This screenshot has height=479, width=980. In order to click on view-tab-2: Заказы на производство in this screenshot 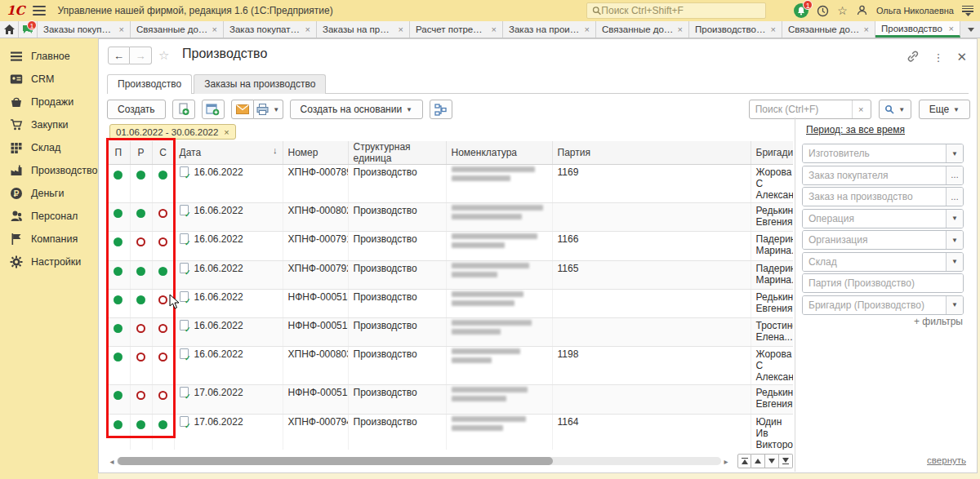, I will do `click(260, 84)`.